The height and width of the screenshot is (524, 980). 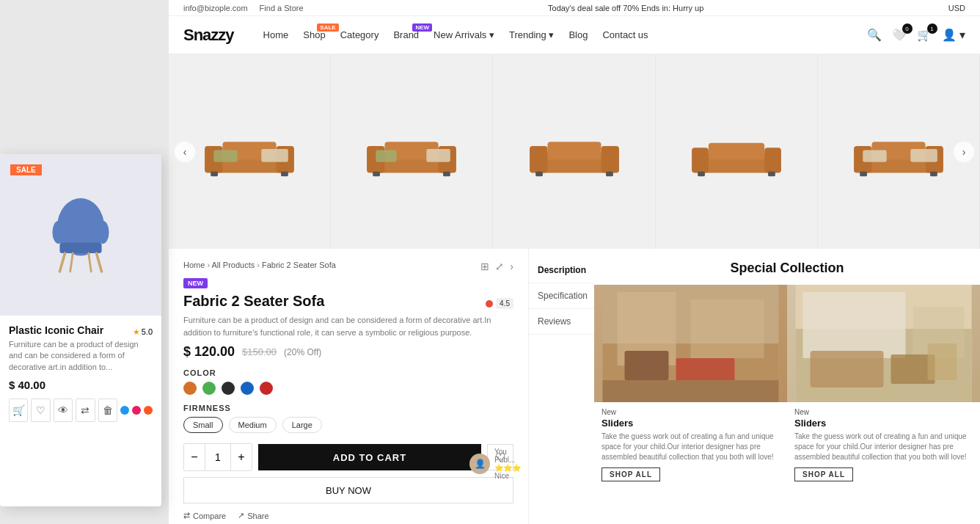 What do you see at coordinates (512, 266) in the screenshot?
I see `chevron-right-icon: ›` at bounding box center [512, 266].